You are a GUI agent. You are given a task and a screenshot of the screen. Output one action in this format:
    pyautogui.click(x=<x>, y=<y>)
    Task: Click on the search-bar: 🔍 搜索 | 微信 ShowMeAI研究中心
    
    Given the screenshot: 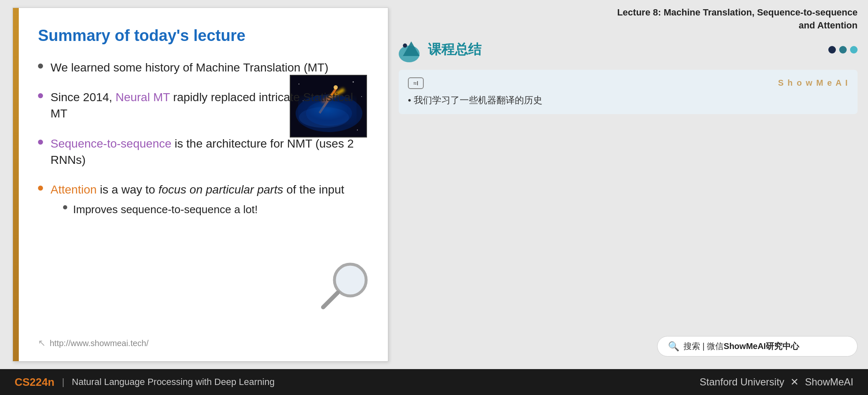 What is the action you would take?
    pyautogui.click(x=757, y=346)
    